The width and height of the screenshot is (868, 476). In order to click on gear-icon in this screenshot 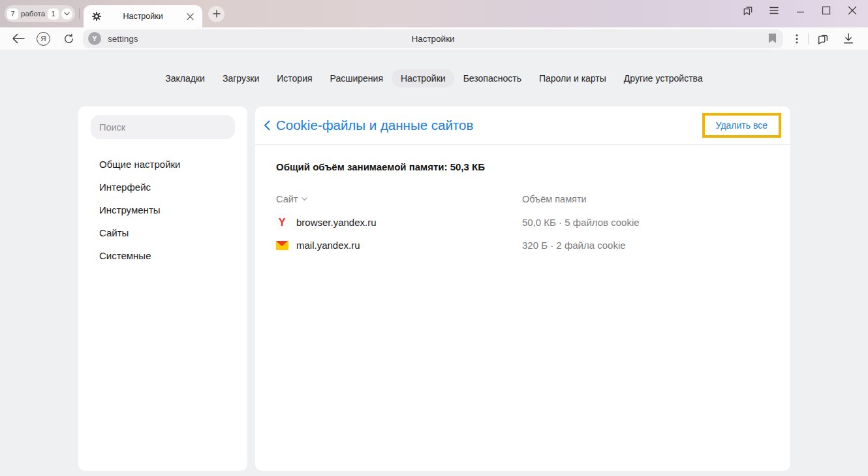, I will do `click(97, 16)`.